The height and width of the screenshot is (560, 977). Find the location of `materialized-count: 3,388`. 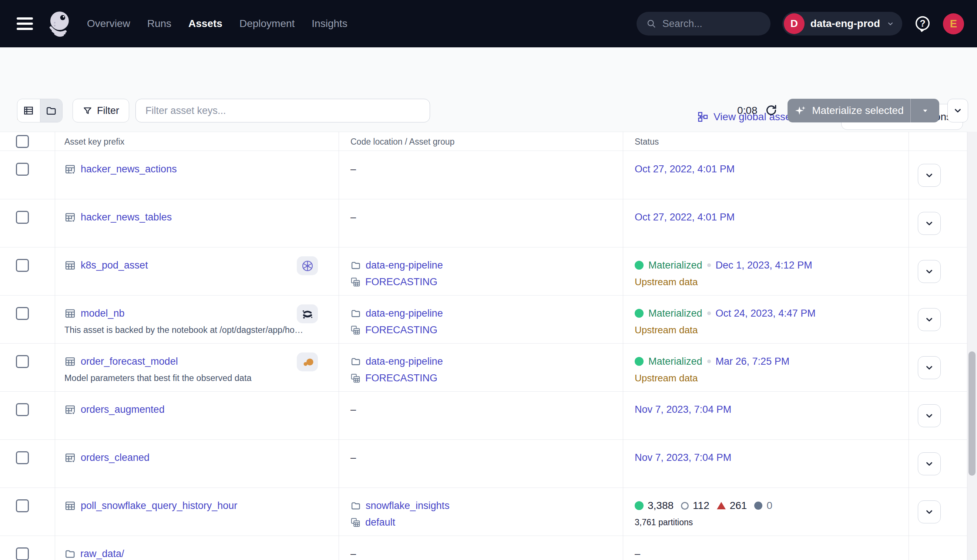

materialized-count: 3,388 is located at coordinates (654, 505).